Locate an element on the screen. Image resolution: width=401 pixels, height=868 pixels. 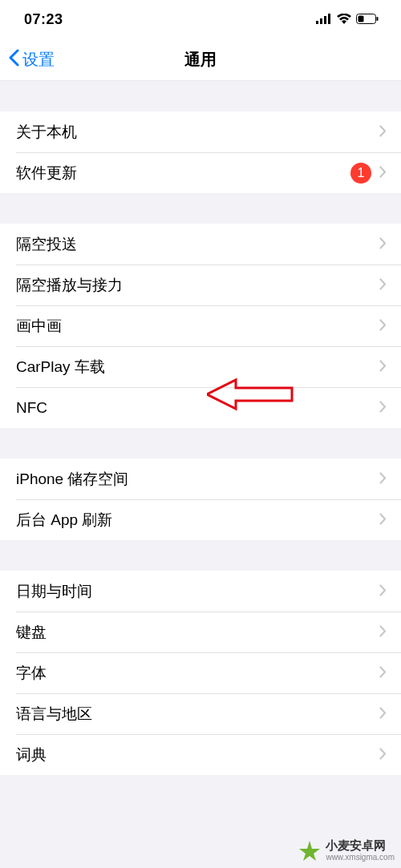
watermark-text: 小麦安卓网 www.xmsigma.com is located at coordinates (360, 850).